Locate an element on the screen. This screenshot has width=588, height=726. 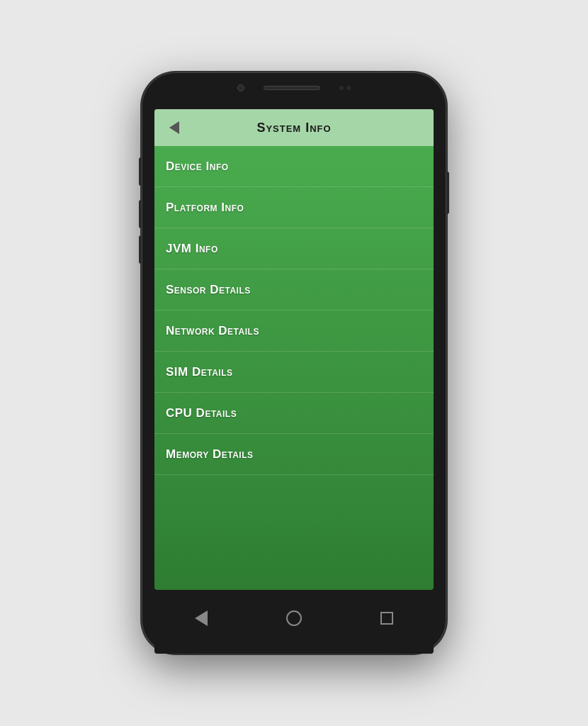
menu-item-memory-details: Memory Details is located at coordinates (294, 454).